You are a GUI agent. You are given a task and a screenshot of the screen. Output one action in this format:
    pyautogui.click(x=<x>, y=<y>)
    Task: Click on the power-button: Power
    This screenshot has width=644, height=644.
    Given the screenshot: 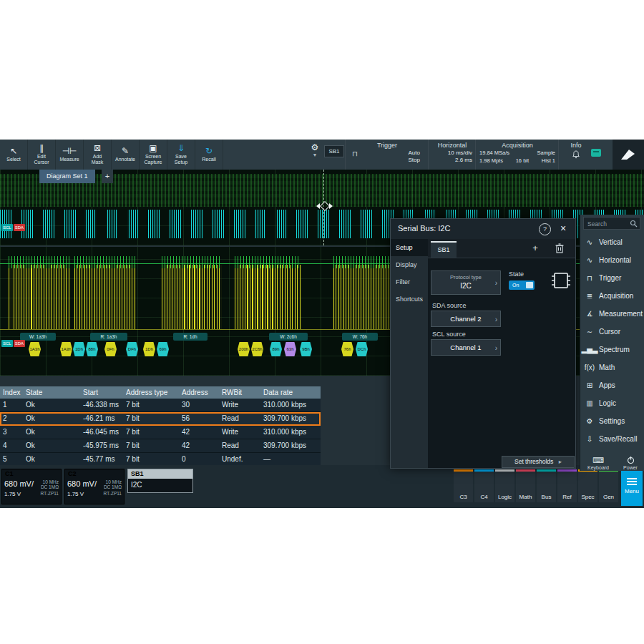 What is the action you would take?
    pyautogui.click(x=630, y=463)
    